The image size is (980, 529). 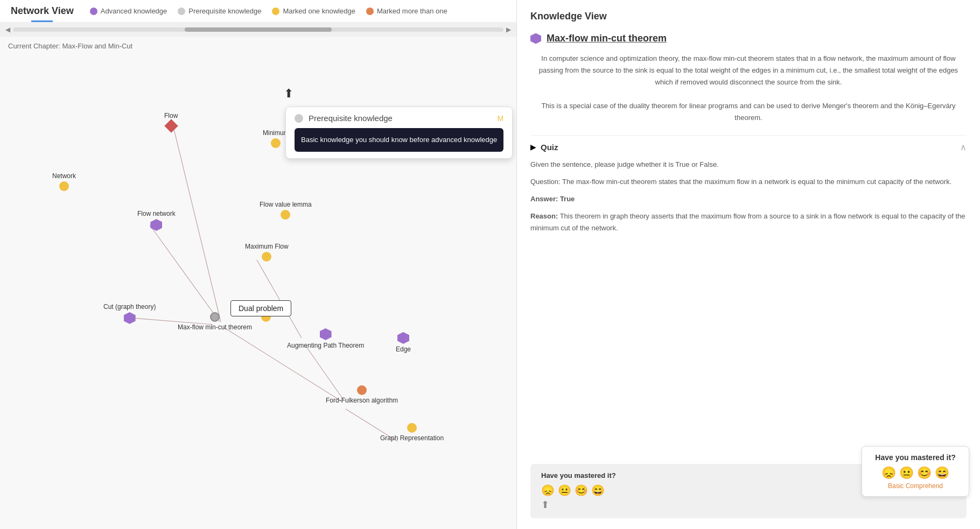 I want to click on quiz-collapse-icon: ∧, so click(x=963, y=147).